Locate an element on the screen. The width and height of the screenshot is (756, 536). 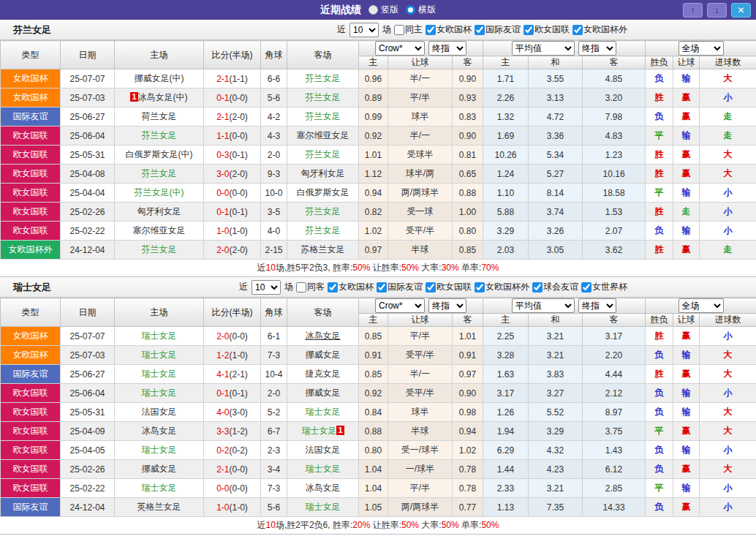
avg-away-odds: 3.62 is located at coordinates (614, 250).